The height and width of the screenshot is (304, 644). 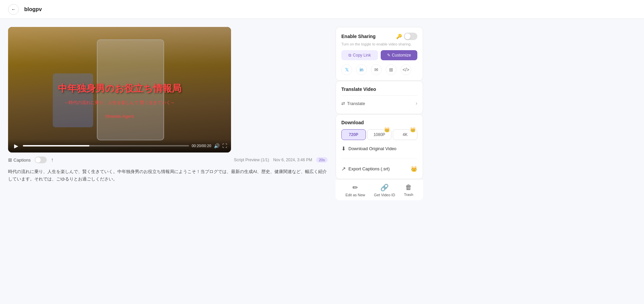 I want to click on timestamp-label: Nov 6, 2024, 3:46 PM, so click(x=293, y=160).